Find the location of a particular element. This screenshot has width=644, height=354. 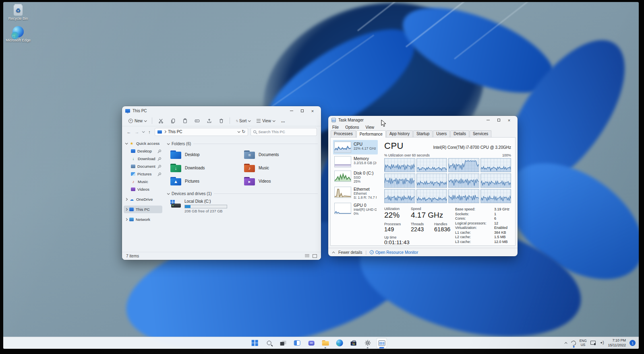

tab-performance: Performance is located at coordinates (371, 134).